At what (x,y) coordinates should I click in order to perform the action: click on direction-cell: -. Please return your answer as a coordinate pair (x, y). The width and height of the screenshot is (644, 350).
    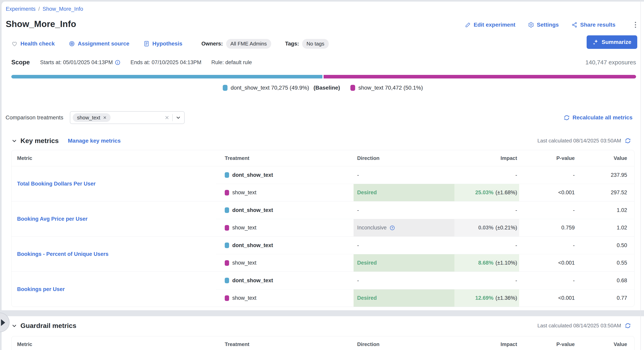
    Looking at the image, I should click on (404, 280).